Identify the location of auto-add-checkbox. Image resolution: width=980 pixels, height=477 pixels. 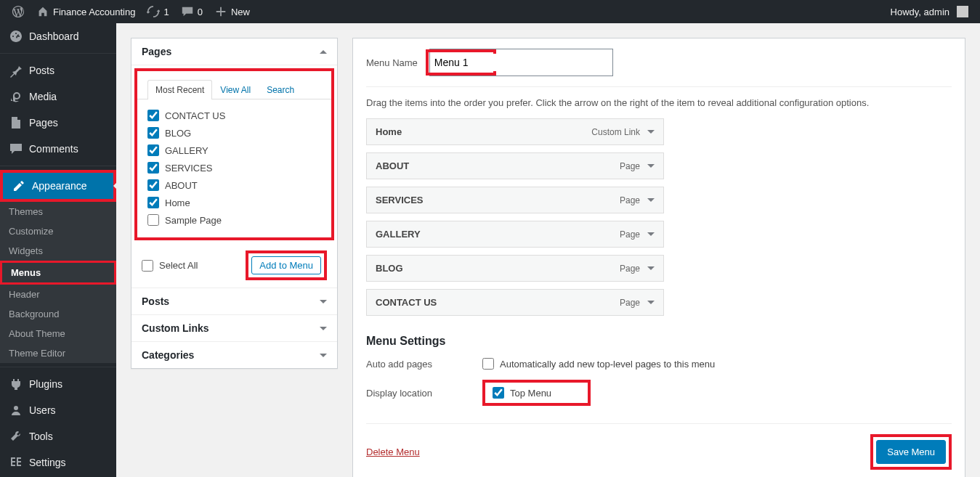
(488, 364).